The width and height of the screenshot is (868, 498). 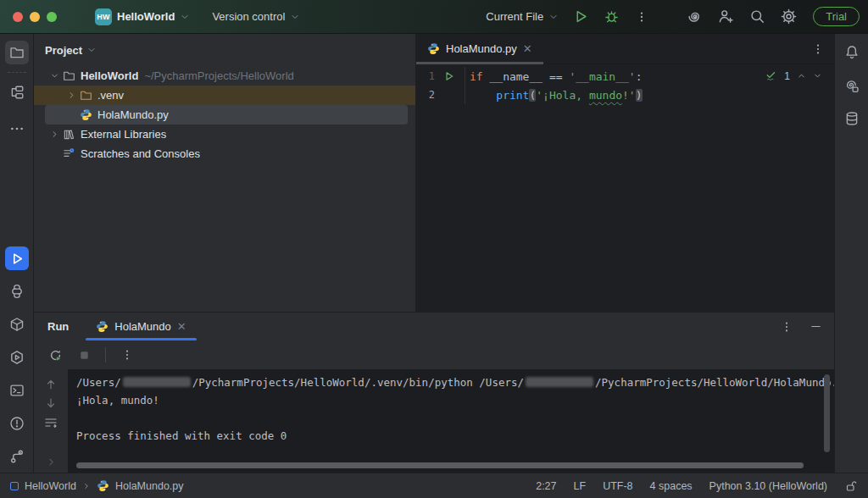 What do you see at coordinates (426, 76) in the screenshot?
I see `line-number: 1` at bounding box center [426, 76].